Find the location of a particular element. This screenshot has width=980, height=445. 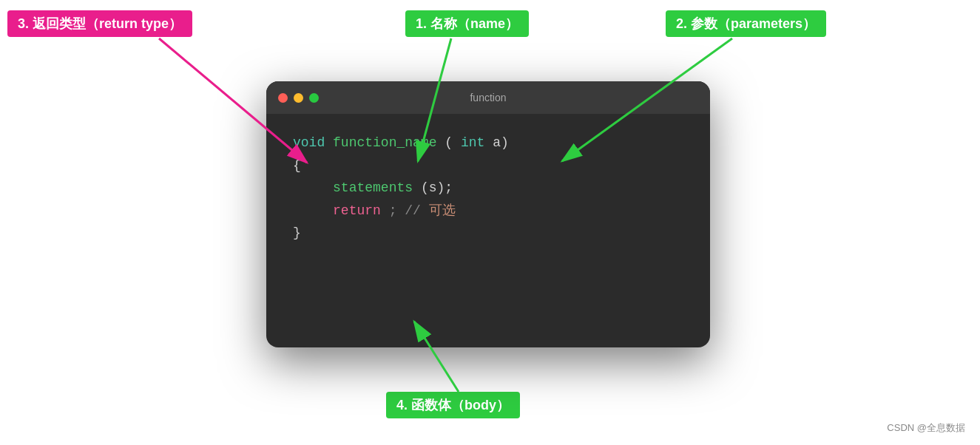

attribution: CSDN @全息数据 is located at coordinates (926, 428).